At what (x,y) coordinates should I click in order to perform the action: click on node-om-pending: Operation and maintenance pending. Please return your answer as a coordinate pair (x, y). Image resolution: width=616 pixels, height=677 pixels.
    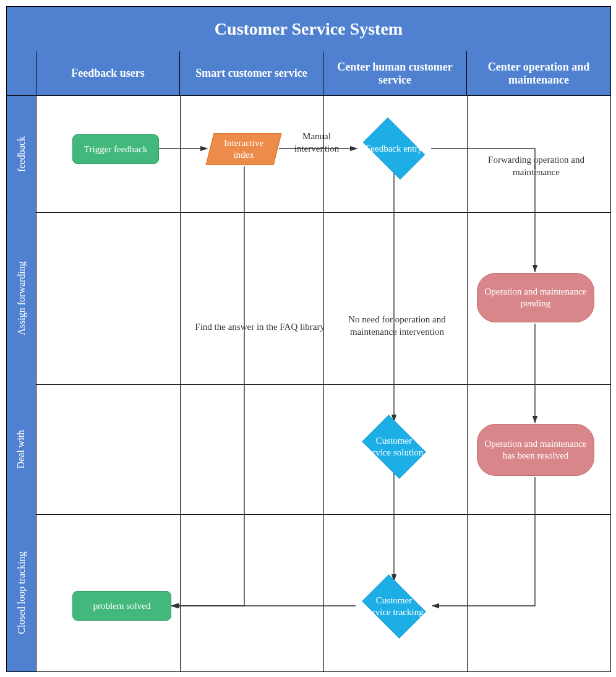
    Looking at the image, I should click on (536, 298).